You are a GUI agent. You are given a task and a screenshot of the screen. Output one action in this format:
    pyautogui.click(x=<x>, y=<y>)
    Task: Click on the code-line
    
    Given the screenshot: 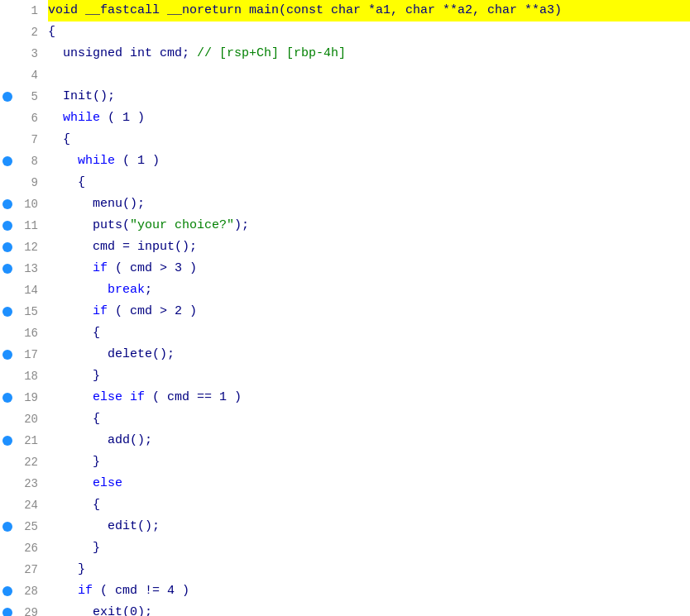 What is the action you would take?
    pyautogui.click(x=369, y=75)
    